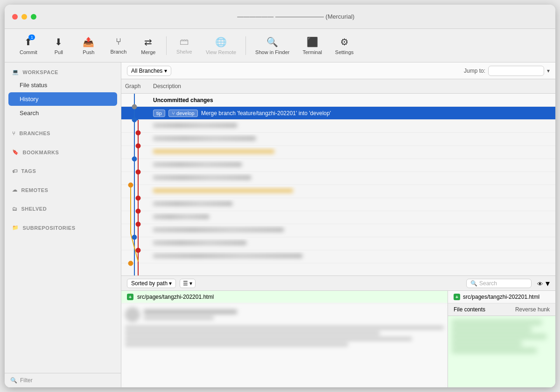 Image resolution: width=560 pixels, height=392 pixels. Describe the element at coordinates (338, 100) in the screenshot. I see `history-row-uncommitted: Uncommitted changes` at that location.